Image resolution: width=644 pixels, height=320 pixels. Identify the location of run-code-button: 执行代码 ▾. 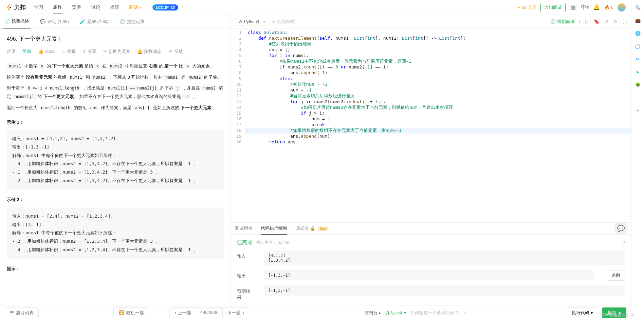
(583, 313).